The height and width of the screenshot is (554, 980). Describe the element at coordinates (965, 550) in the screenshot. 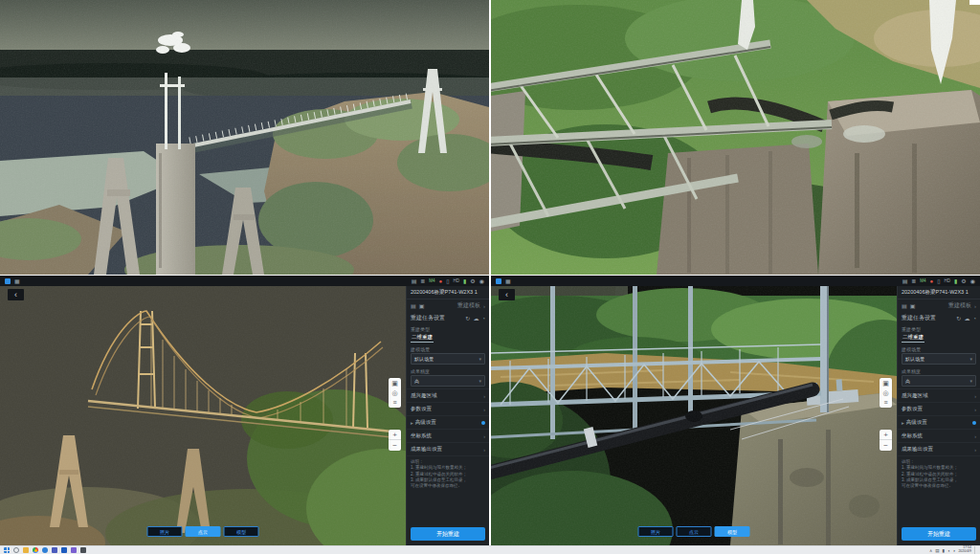

I see `system-clock: 17:54 2020/4/9` at that location.